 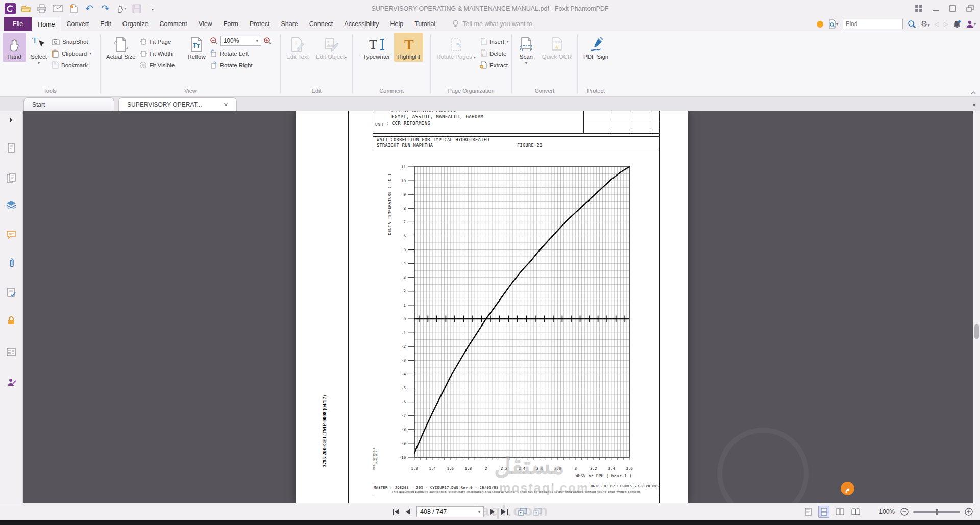 What do you see at coordinates (971, 24) in the screenshot?
I see `user-account-icon: ▾` at bounding box center [971, 24].